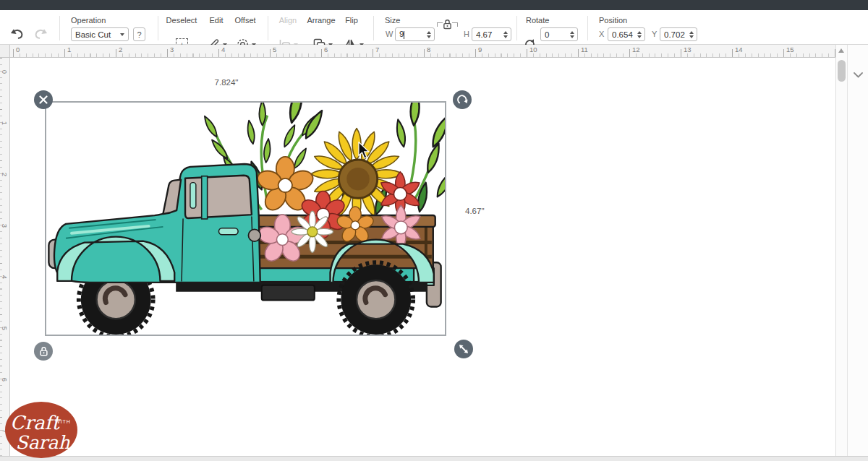 This screenshot has width=868, height=461. What do you see at coordinates (352, 20) in the screenshot?
I see `flip-label: Flip` at bounding box center [352, 20].